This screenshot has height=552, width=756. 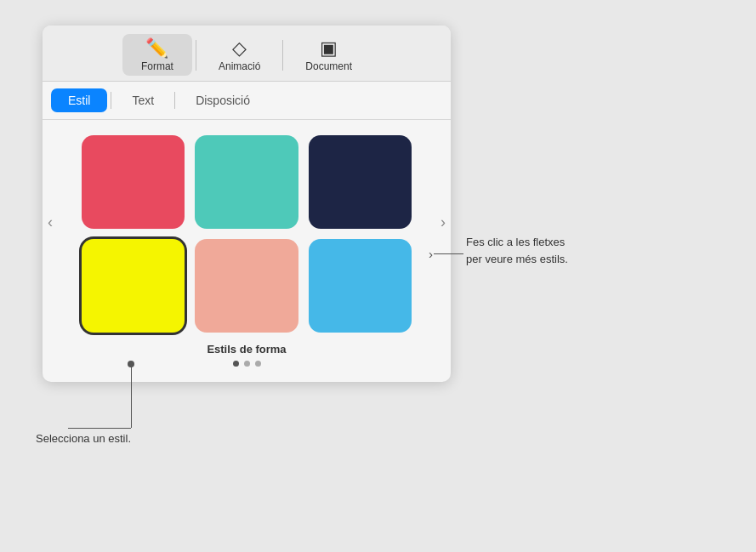 What do you see at coordinates (328, 48) in the screenshot?
I see `document-icon: ▣` at bounding box center [328, 48].